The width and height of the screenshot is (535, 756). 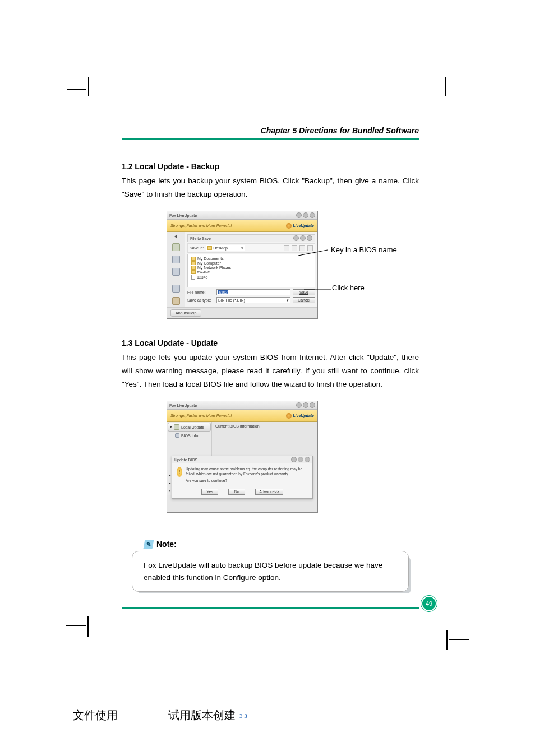 I want to click on up-icon, so click(x=294, y=248).